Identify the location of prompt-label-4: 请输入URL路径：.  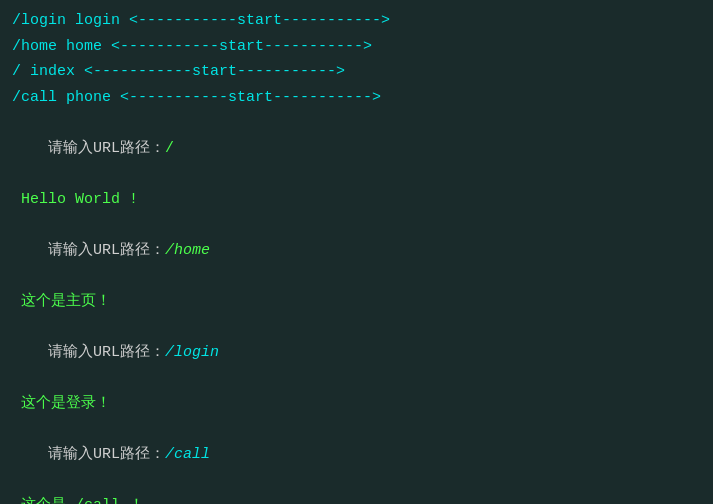
(106, 454).